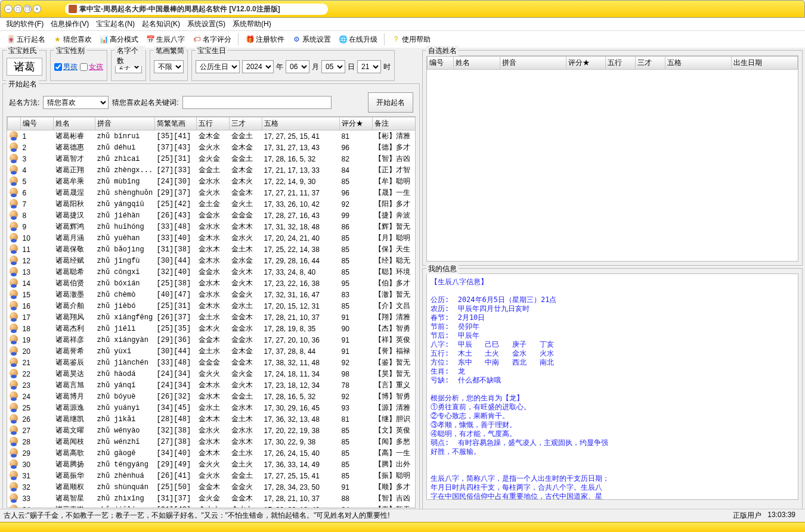  What do you see at coordinates (298, 67) in the screenshot?
I see `month-select: 06` at bounding box center [298, 67].